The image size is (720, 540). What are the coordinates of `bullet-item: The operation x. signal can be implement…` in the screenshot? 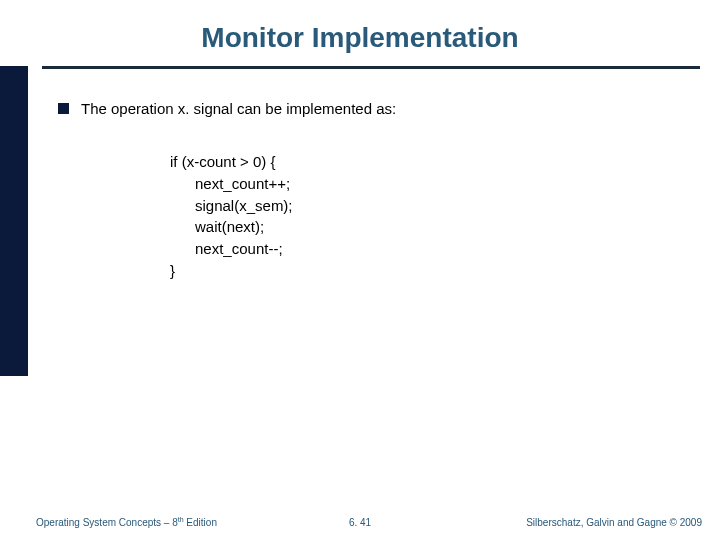 It's located at (374, 108).